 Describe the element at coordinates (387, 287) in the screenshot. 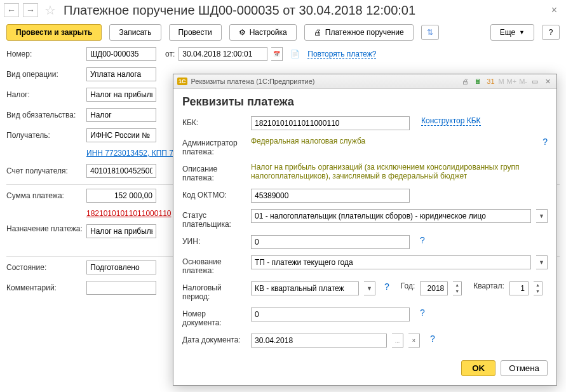

I see `period-help-icon: ?` at that location.